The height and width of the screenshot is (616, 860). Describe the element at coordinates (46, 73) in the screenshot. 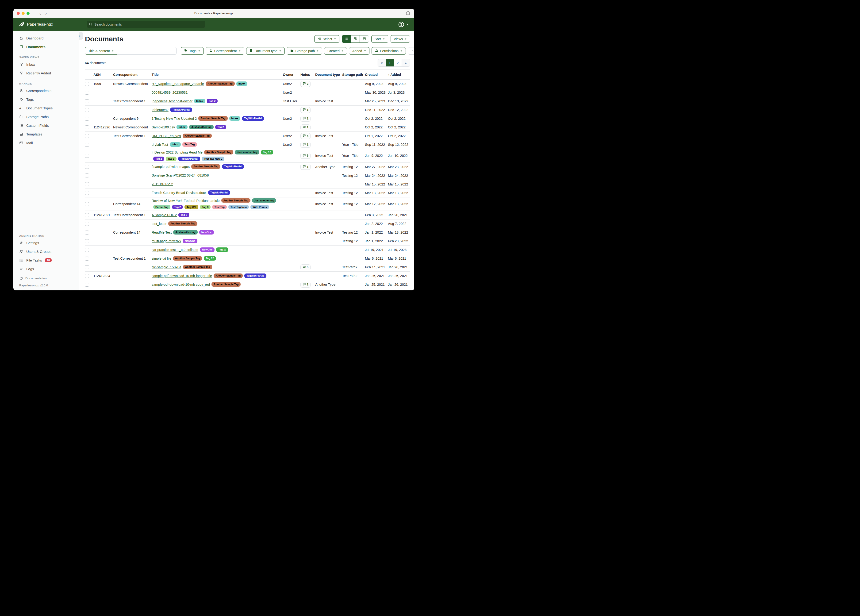

I see `sidebar-item-recently-added: Recently Added` at that location.